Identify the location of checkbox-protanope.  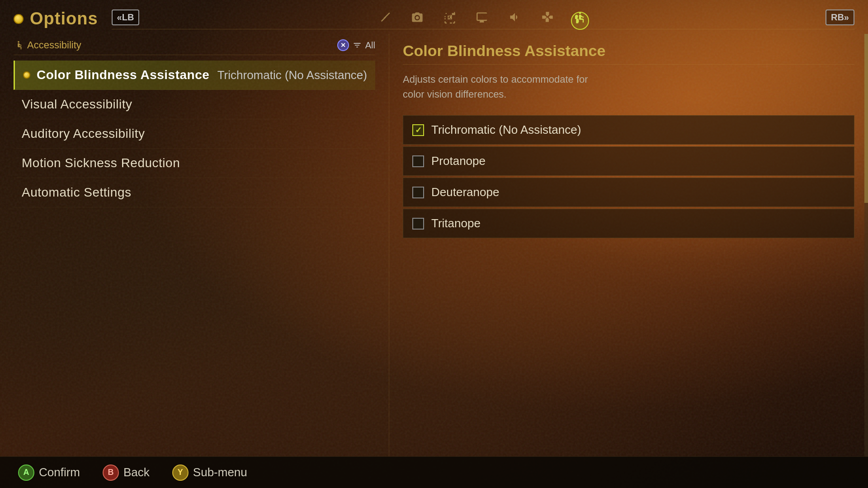
(418, 161).